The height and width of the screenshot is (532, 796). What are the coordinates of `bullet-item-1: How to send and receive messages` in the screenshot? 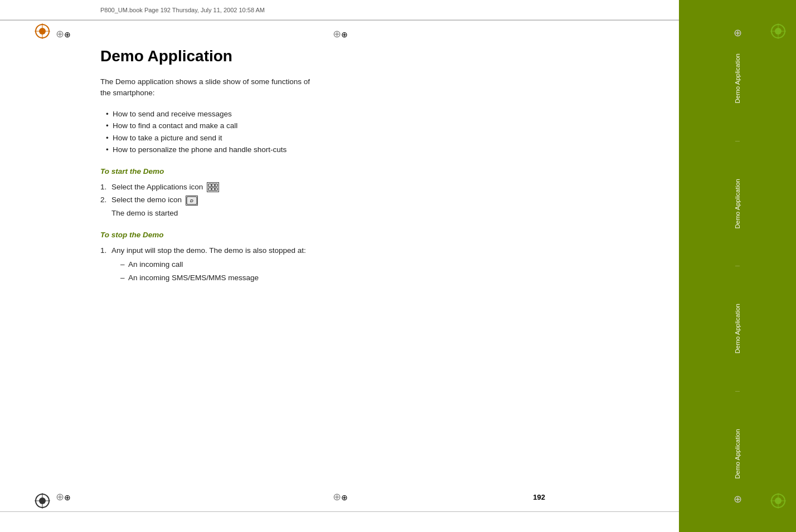 It's located at (376, 114).